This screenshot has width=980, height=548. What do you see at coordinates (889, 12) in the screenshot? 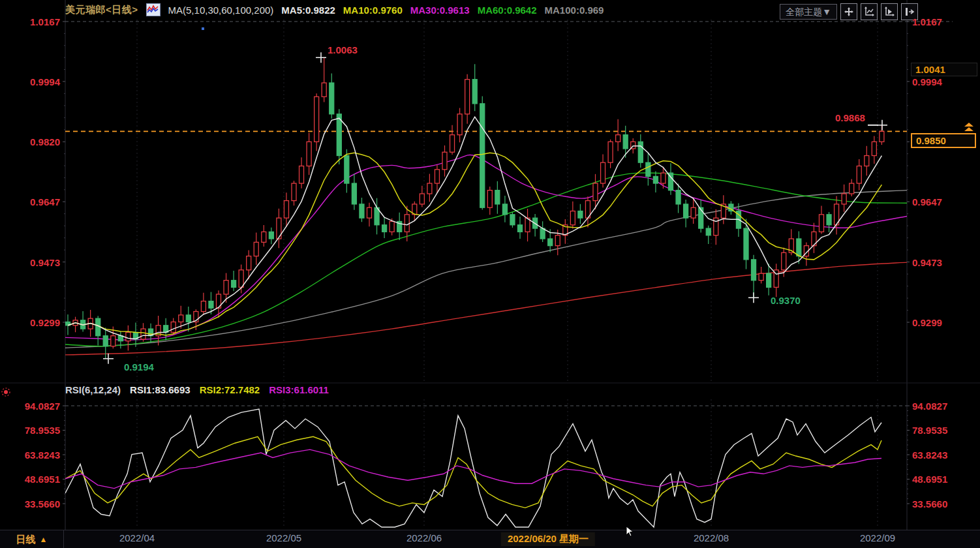
I see `axis-play-icon` at bounding box center [889, 12].